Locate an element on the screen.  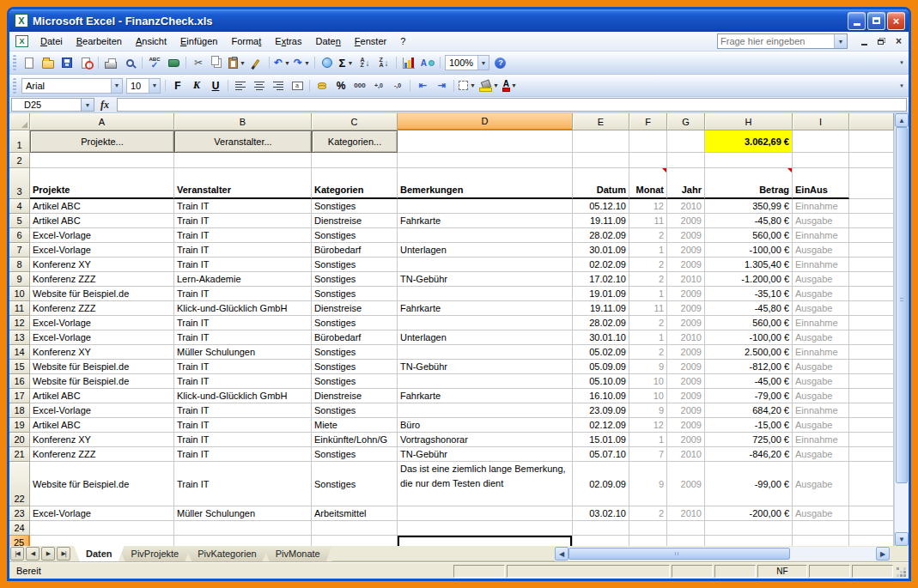
cell-I20: Einnahme is located at coordinates (821, 439).